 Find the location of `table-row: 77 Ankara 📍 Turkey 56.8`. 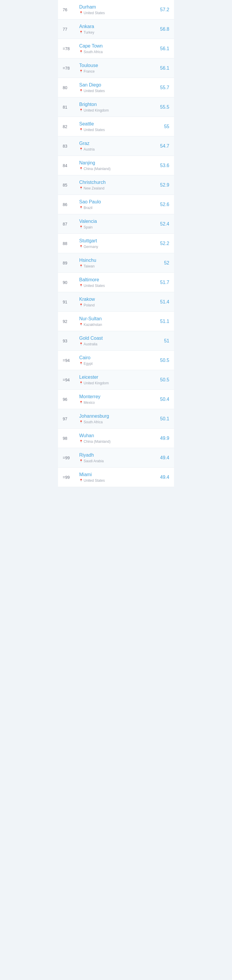

table-row: 77 Ankara 📍 Turkey 56.8 is located at coordinates (116, 29).